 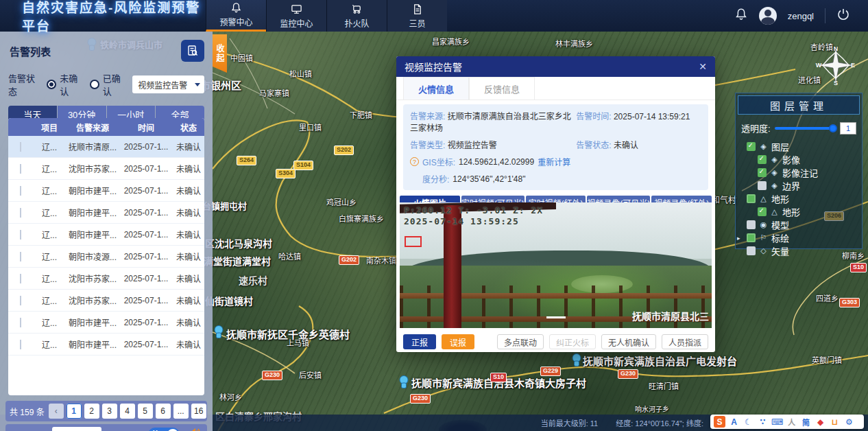 What do you see at coordinates (799, 211) in the screenshot?
I see `layer-node-dixing-child: △ 地形` at bounding box center [799, 211].